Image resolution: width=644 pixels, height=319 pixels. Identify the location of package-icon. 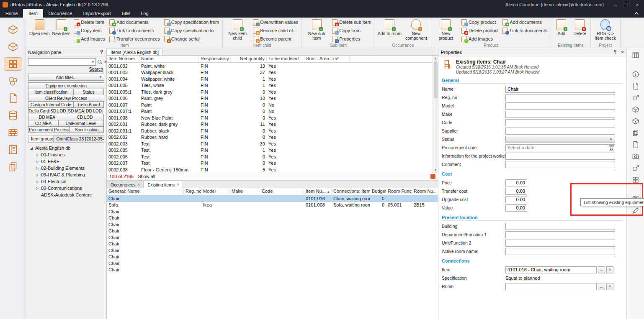
(636, 133).